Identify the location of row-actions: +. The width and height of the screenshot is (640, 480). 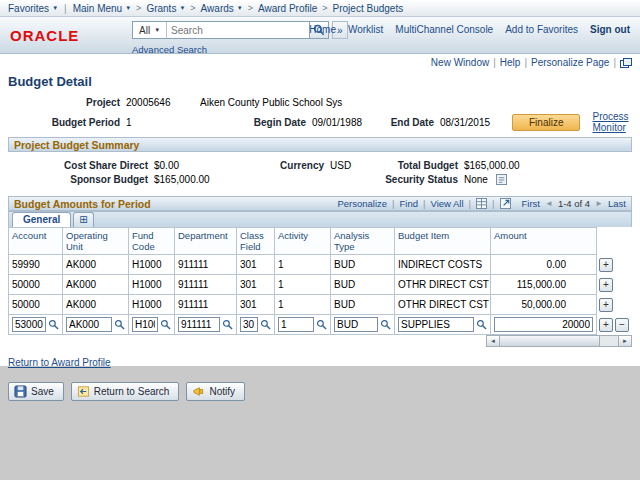
(615, 285).